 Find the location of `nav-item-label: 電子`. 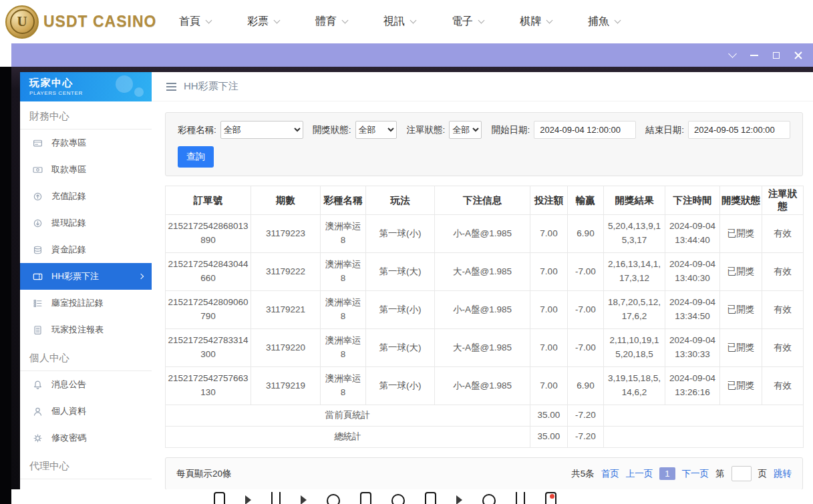

nav-item-label: 電子 is located at coordinates (462, 21).